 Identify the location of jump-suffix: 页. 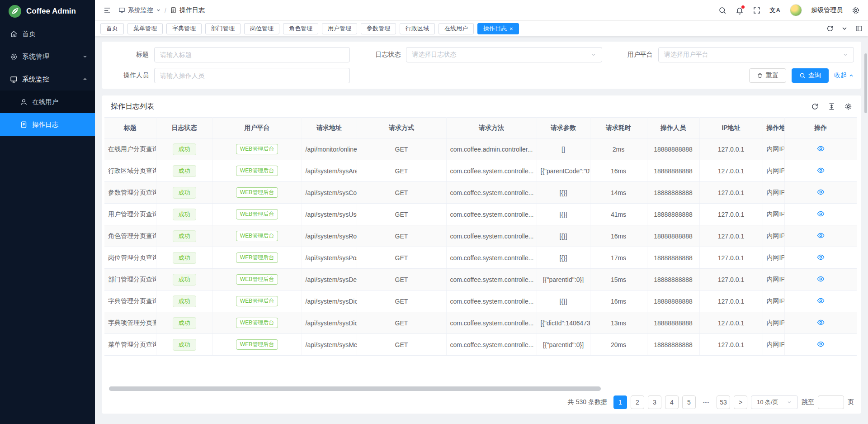
(851, 402).